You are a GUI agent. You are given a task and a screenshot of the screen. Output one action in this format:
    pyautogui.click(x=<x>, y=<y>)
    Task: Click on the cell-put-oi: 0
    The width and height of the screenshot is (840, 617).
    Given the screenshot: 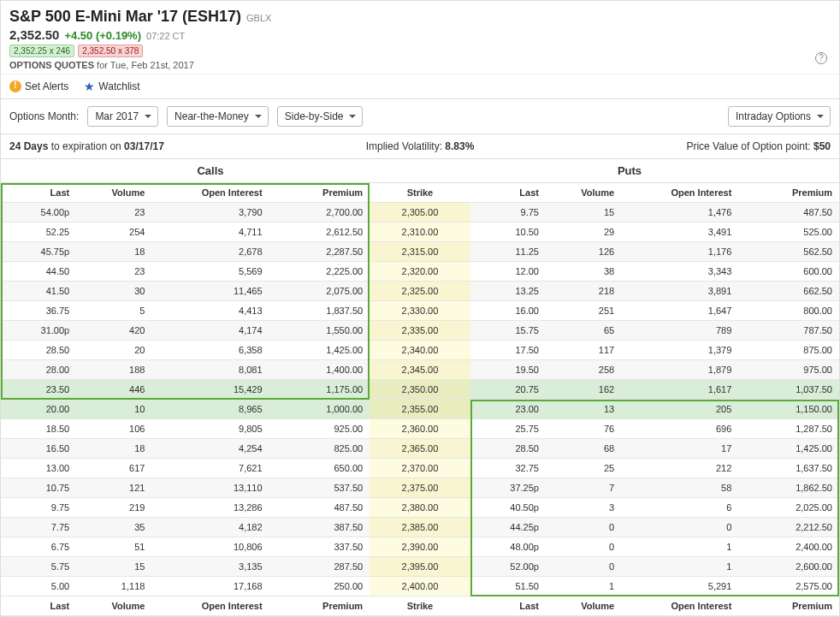 What is the action you would take?
    pyautogui.click(x=679, y=527)
    